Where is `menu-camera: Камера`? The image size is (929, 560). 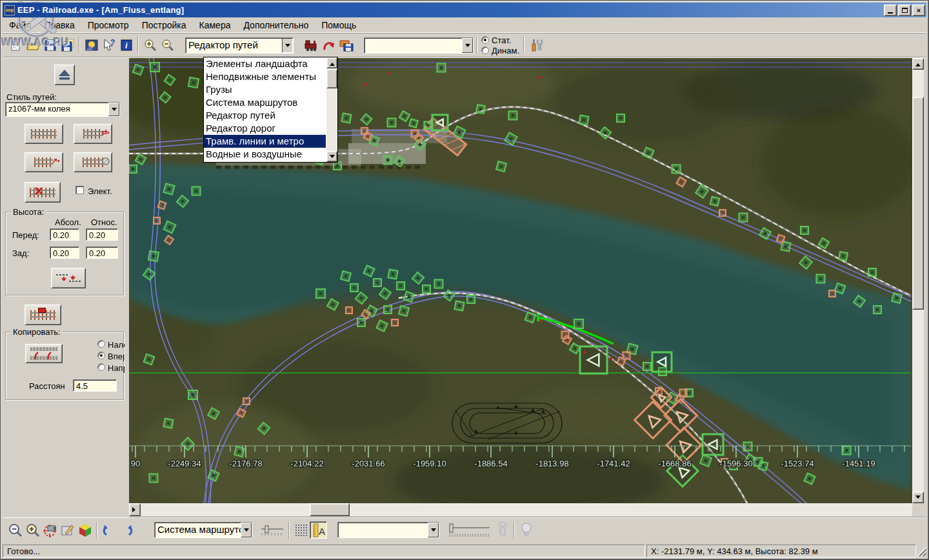
menu-camera: Камера is located at coordinates (215, 25).